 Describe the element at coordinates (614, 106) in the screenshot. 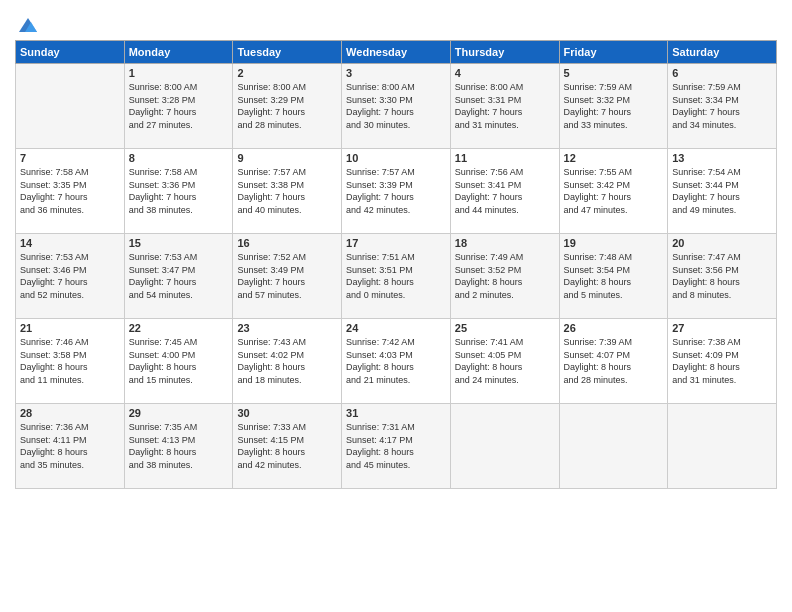

I see `day-info: Sunrise: 7:59 AM Sunset: 3:32 PM Dayligh…` at that location.